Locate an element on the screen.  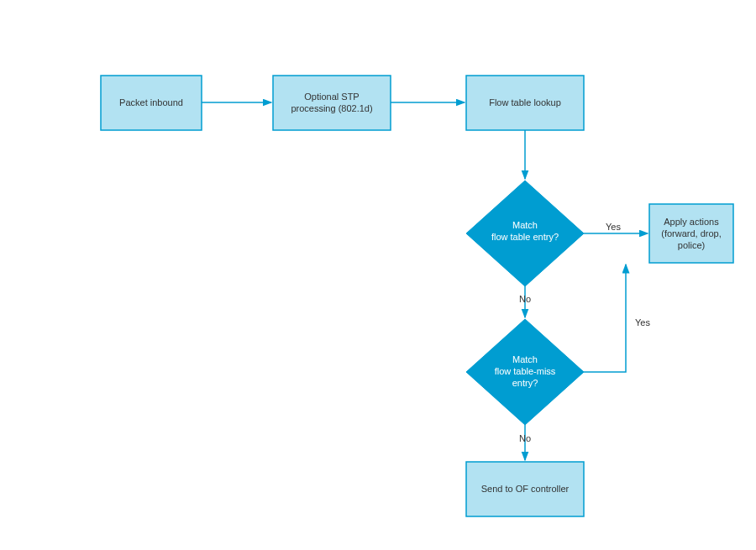
decision-match-table-miss: Match flow table-miss entry? is located at coordinates (525, 372).